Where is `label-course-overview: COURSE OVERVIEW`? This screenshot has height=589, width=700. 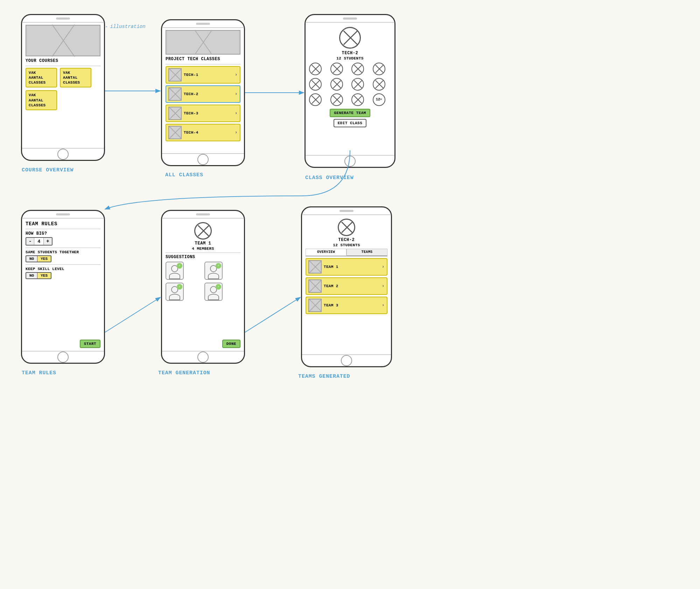 label-course-overview: COURSE OVERVIEW is located at coordinates (48, 170).